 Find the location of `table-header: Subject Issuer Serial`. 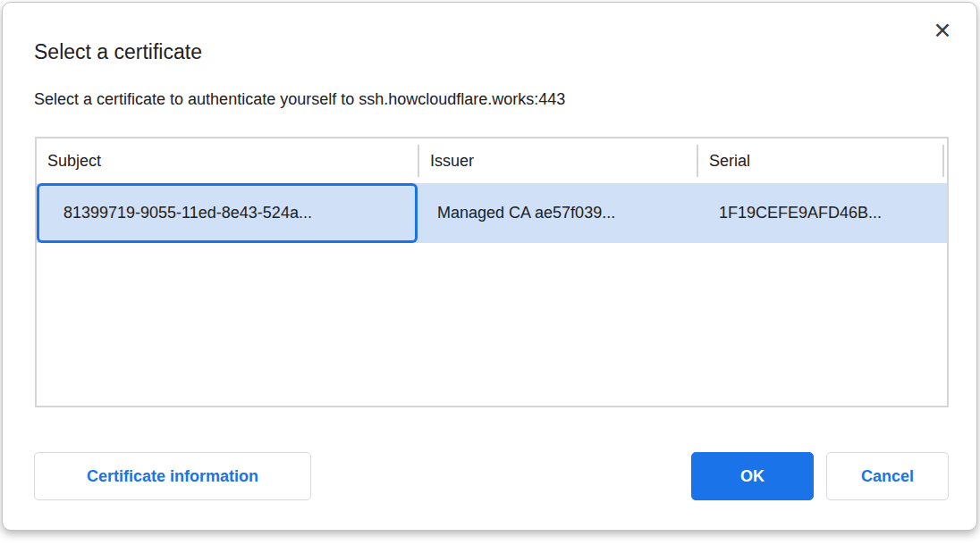

table-header: Subject Issuer Serial is located at coordinates (492, 161).